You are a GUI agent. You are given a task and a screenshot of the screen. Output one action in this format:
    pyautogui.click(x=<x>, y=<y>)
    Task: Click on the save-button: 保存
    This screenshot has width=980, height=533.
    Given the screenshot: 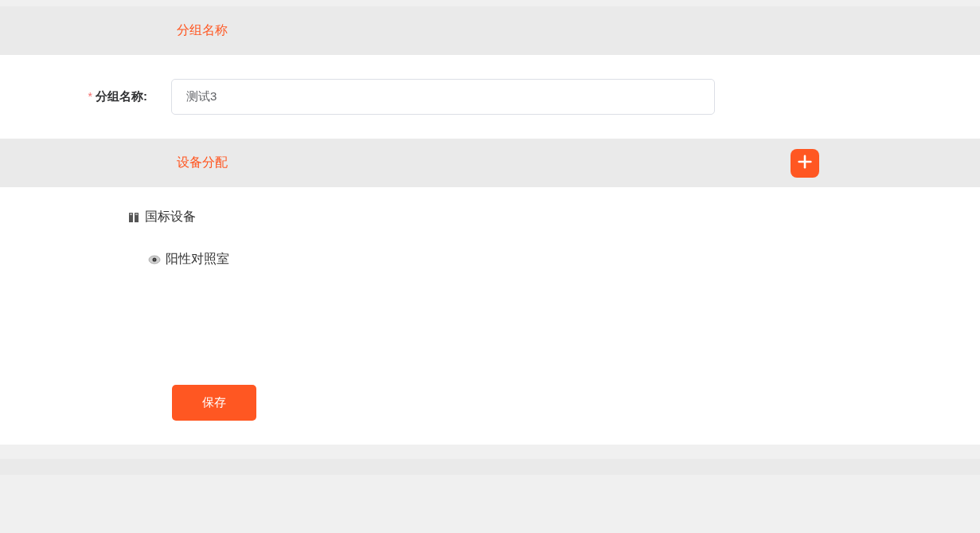 What is the action you would take?
    pyautogui.click(x=214, y=403)
    